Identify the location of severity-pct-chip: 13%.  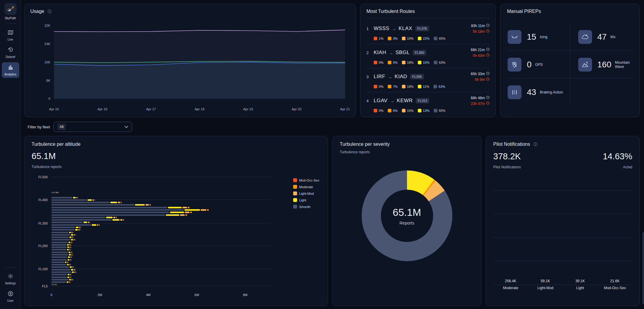
(424, 111).